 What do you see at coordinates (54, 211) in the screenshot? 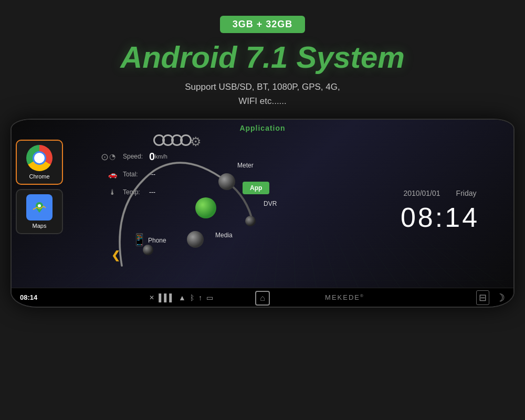
I see `app-sidebar: Chrome Maps` at bounding box center [54, 211].